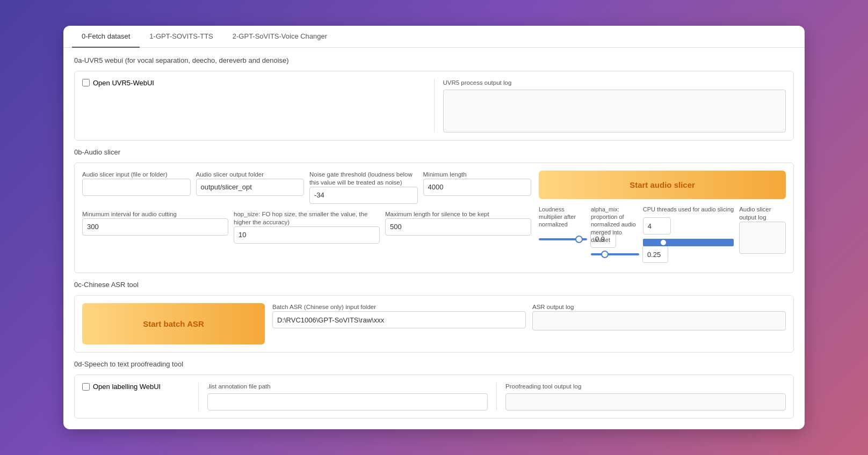 This screenshot has height=455, width=868. I want to click on slicer-log-label: Audio slicer output log, so click(763, 214).